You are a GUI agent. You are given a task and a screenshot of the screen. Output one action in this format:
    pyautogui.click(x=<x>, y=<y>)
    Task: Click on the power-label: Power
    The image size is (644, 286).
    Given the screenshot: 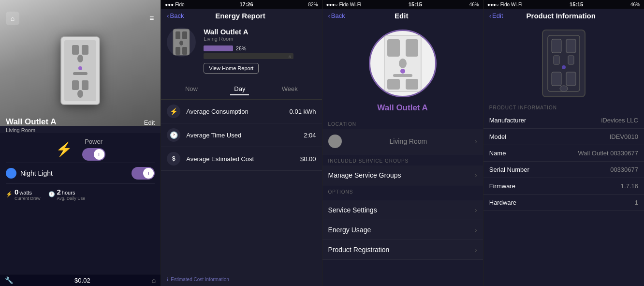 What is the action you would take?
    pyautogui.click(x=94, y=141)
    